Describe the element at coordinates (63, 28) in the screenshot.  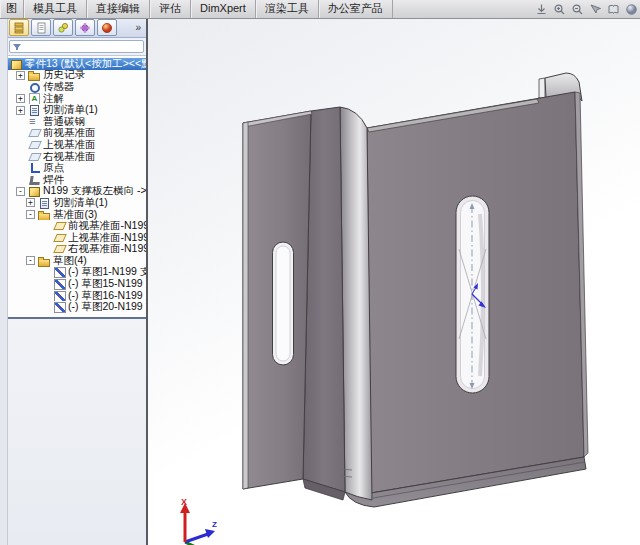
I see `configuration-manager-tab` at that location.